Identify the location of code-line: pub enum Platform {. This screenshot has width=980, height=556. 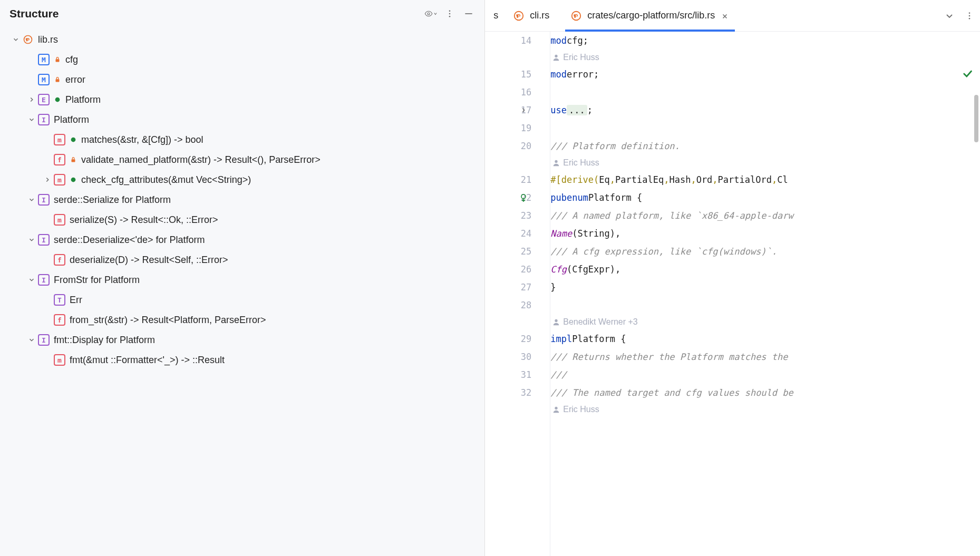
(765, 198).